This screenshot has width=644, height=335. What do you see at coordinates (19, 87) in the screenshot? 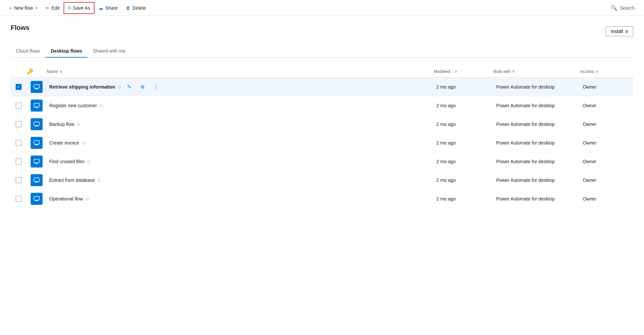
I see `row-checkbox: ✓` at bounding box center [19, 87].